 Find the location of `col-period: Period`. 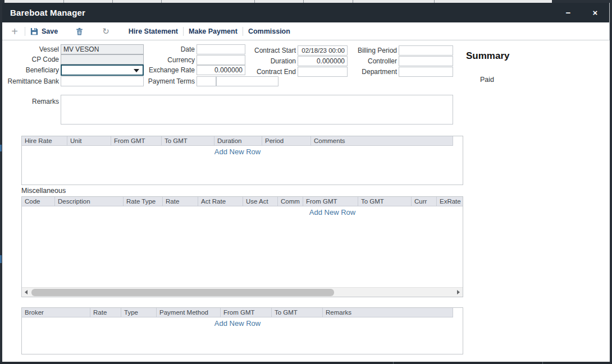

col-period: Period is located at coordinates (286, 141).